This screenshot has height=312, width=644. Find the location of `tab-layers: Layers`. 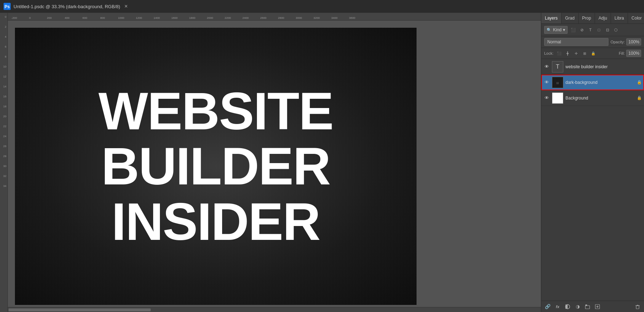

tab-layers: Layers is located at coordinates (552, 18).